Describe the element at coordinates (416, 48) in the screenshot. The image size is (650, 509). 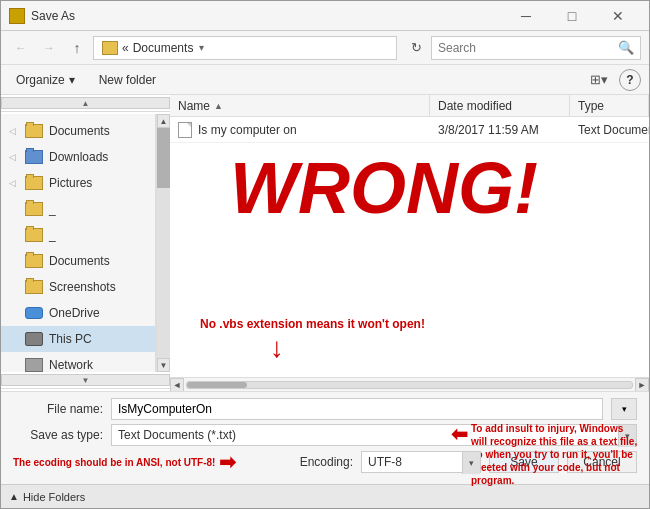
I see `refresh-button: ↻` at that location.